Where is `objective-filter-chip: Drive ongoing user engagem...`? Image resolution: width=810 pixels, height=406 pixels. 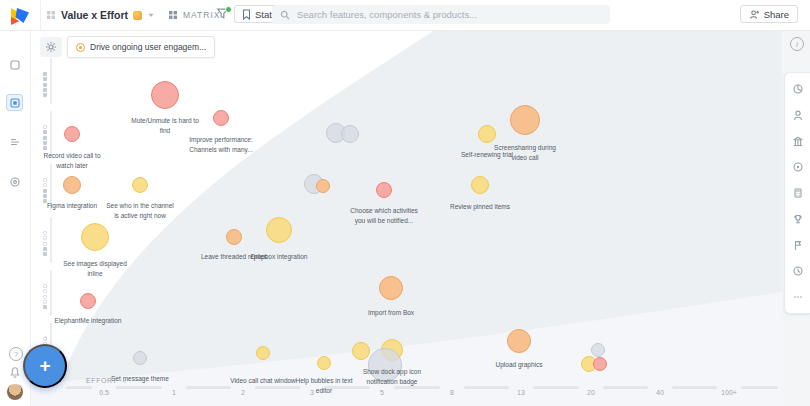 objective-filter-chip: Drive ongoing user engagem... is located at coordinates (141, 47).